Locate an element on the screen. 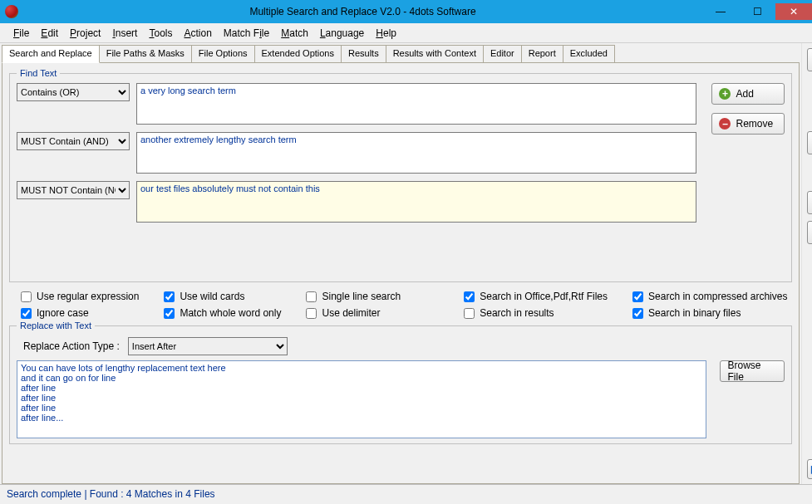 Image resolution: width=812 pixels, height=504 pixels. tab-excluded: Excluded is located at coordinates (588, 54).